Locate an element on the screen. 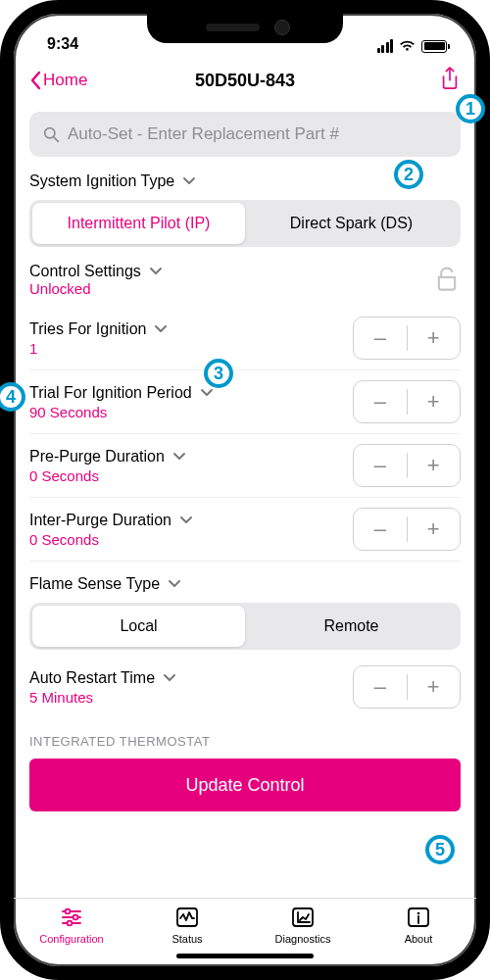 Image resolution: width=490 pixels, height=980 pixels. back-label: Home is located at coordinates (65, 80).